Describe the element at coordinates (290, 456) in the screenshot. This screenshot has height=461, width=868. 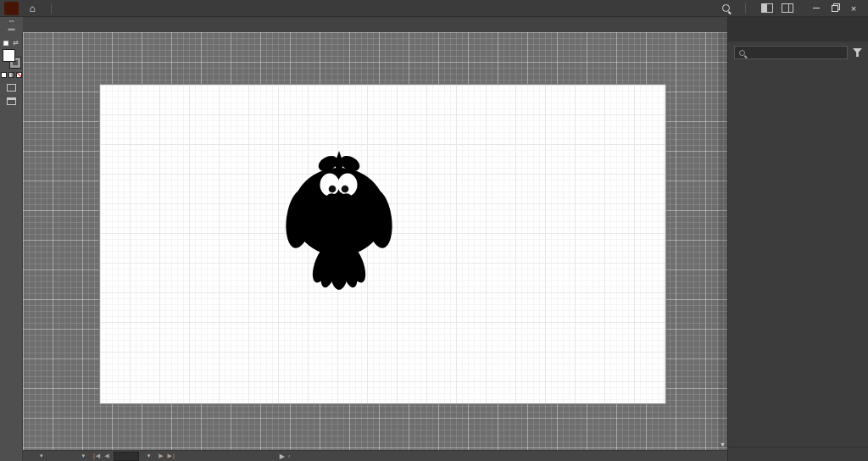
I see `status-collapse-icon: ‹` at that location.